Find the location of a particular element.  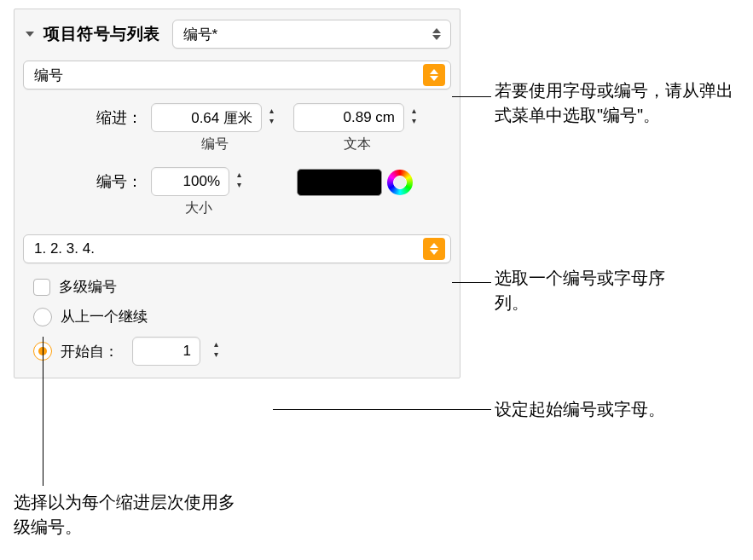

number-size-group: ▴ ▾ 大小 is located at coordinates (198, 193).